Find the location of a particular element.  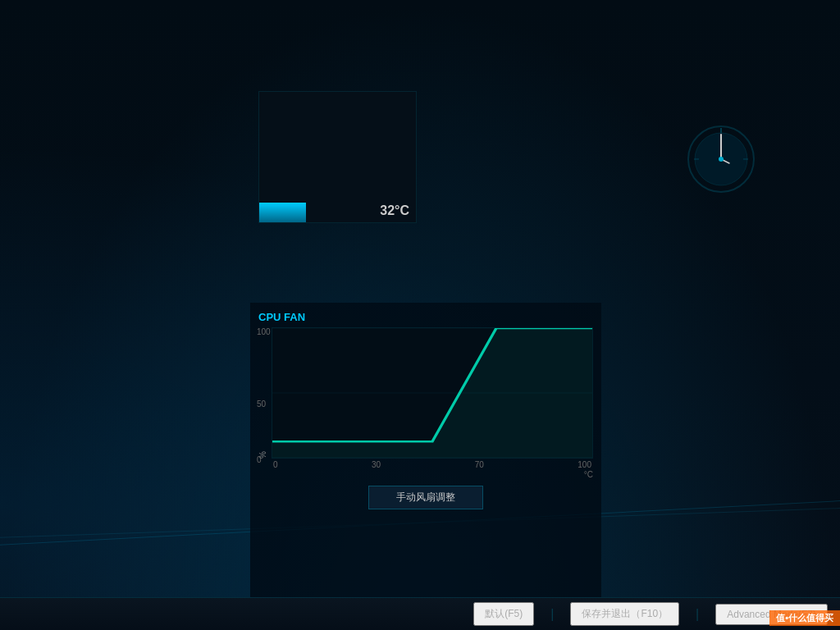

cpu-temp-value: 32°C is located at coordinates (395, 211).